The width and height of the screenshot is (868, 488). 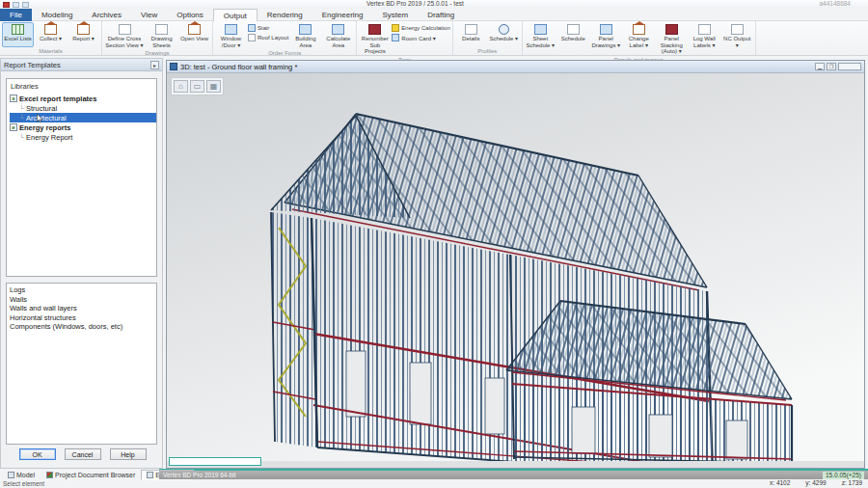 I want to click on pan-view-icon: ▭, so click(x=197, y=87).